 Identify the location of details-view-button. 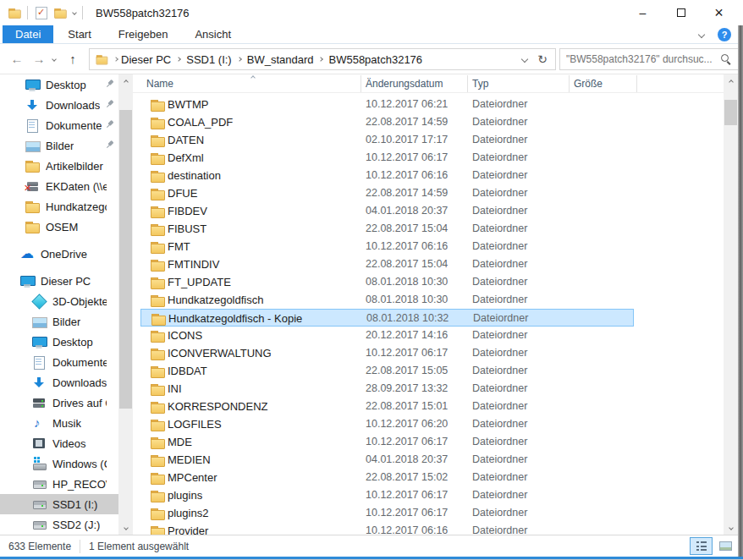
(701, 546).